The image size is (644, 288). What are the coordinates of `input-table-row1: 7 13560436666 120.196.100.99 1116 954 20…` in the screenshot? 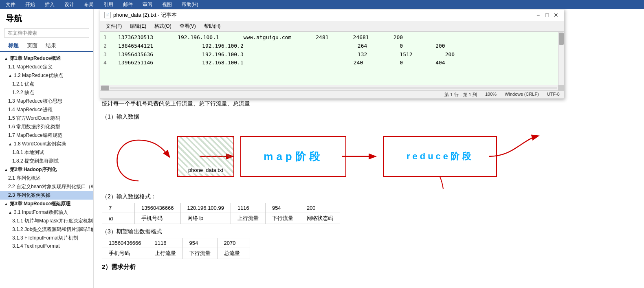 It's located at (221, 208).